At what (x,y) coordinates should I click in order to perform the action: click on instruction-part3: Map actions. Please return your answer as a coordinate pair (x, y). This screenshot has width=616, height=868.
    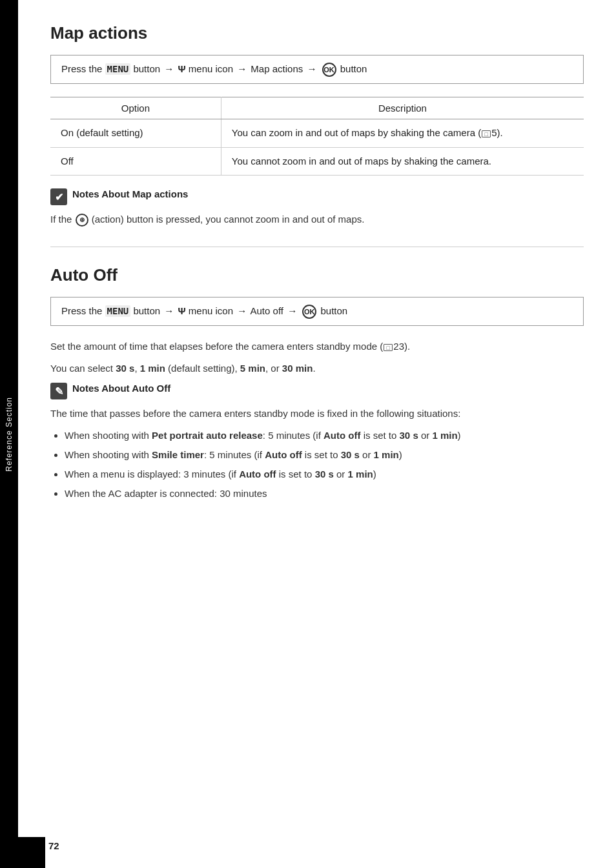
    Looking at the image, I should click on (278, 68).